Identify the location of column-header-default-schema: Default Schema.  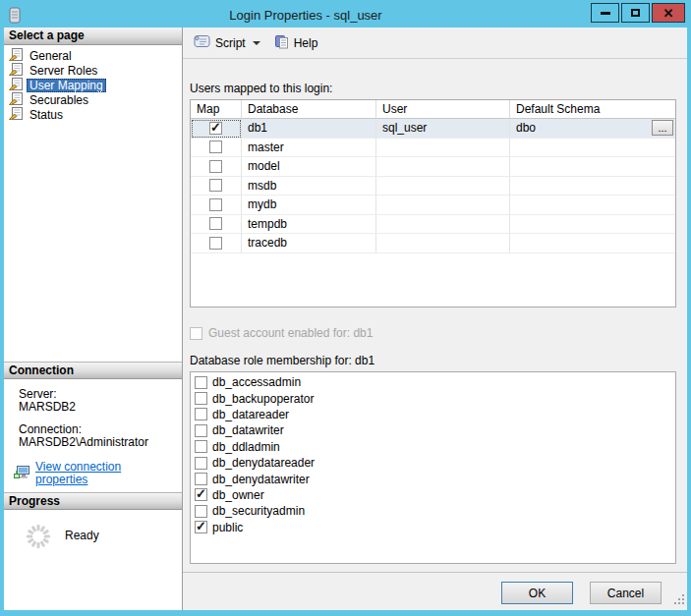
(593, 110).